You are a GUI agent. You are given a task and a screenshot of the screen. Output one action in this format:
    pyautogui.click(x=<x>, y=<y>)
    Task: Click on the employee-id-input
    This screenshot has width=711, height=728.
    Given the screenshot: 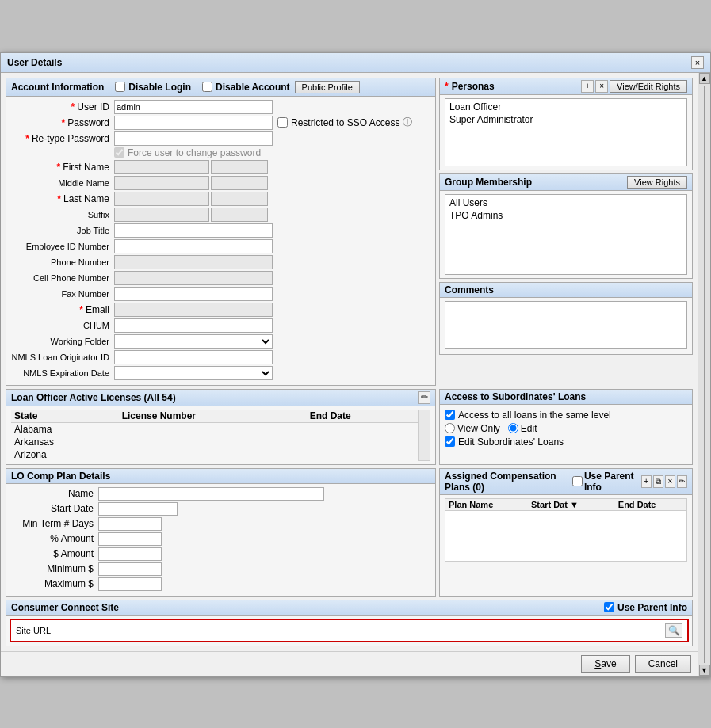 What is the action you would take?
    pyautogui.click(x=193, y=246)
    